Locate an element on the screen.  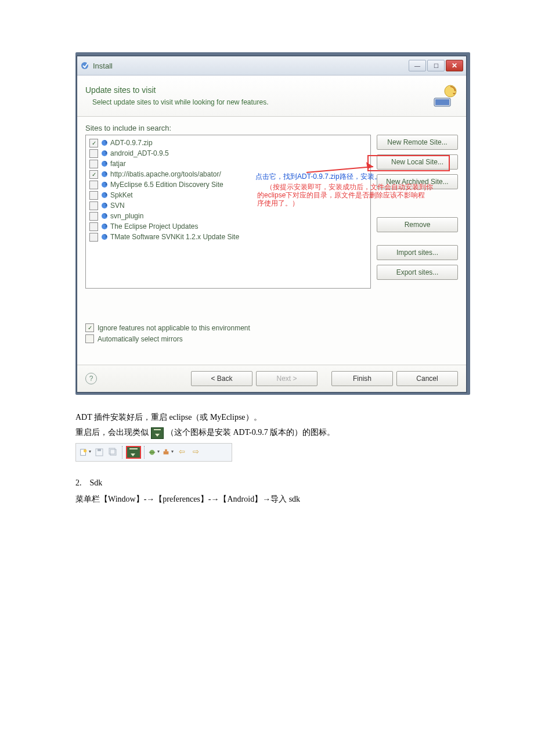
save-all-icon is located at coordinates (113, 452).